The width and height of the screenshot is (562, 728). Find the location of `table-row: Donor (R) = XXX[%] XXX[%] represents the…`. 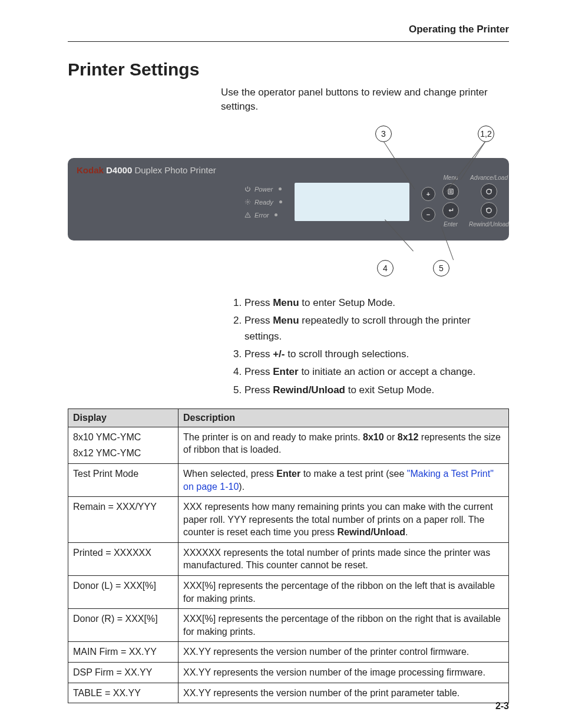

table-row: Donor (R) = XXX[%] XXX[%] represents the… is located at coordinates (289, 625).